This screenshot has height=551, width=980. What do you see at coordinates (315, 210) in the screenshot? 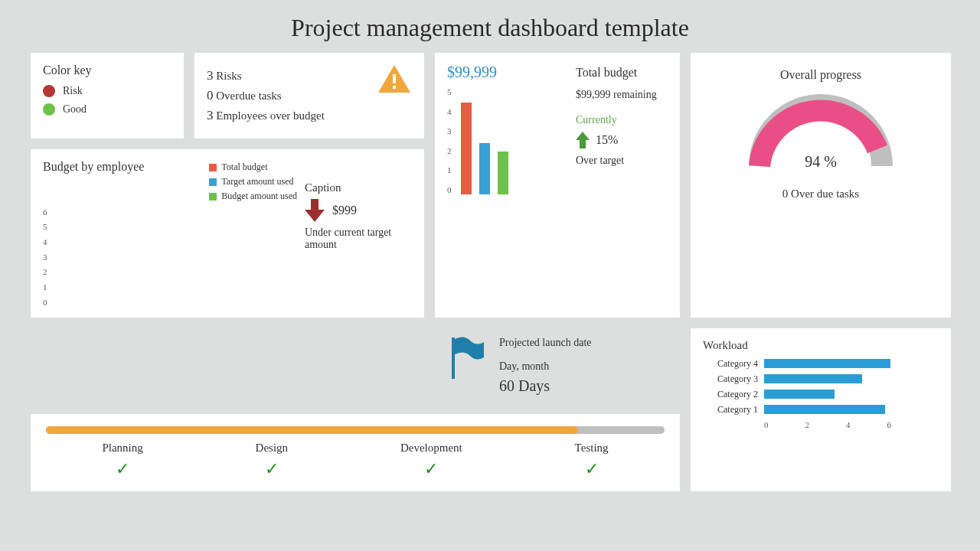
I see `down-arrow-icon` at bounding box center [315, 210].